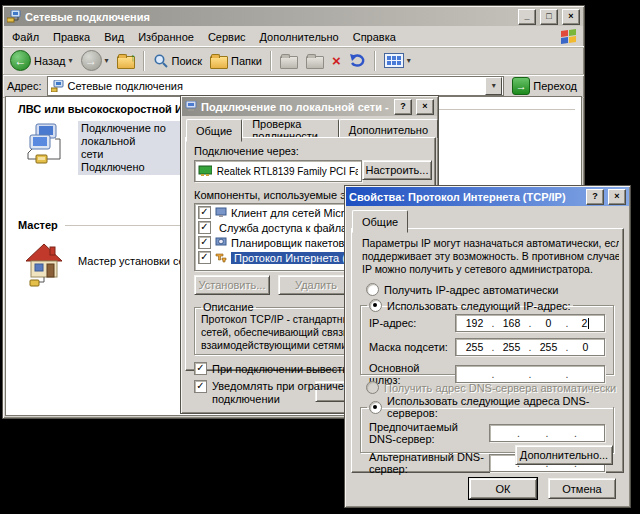  Describe the element at coordinates (490, 244) in the screenshot. I see `intro-line1: Параметры IP могут назначаться автоматич…` at that location.